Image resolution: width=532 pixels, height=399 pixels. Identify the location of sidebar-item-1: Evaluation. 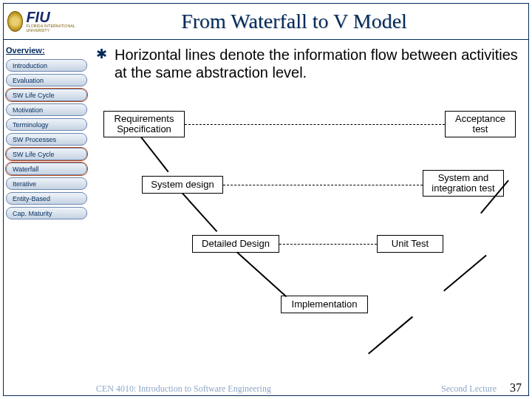
(47, 80).